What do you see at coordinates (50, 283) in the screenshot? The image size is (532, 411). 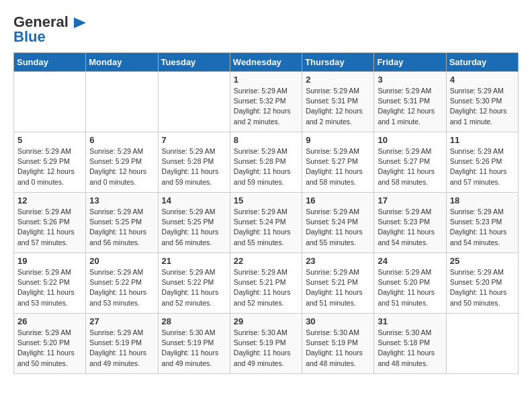 I see `calendar-cell: 19Sunrise: 5:29 AM Sunset: 5:22 PM Dayli…` at bounding box center [50, 283].